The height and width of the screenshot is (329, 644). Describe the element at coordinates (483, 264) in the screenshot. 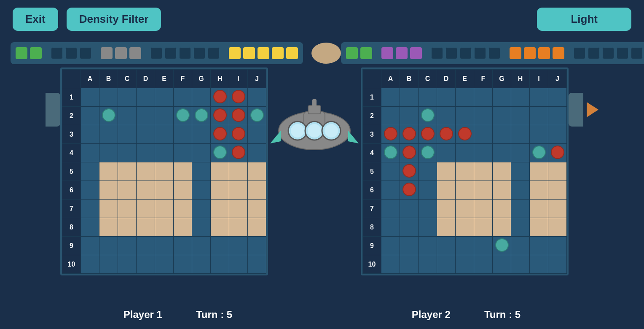

I see `cell-10-F` at that location.